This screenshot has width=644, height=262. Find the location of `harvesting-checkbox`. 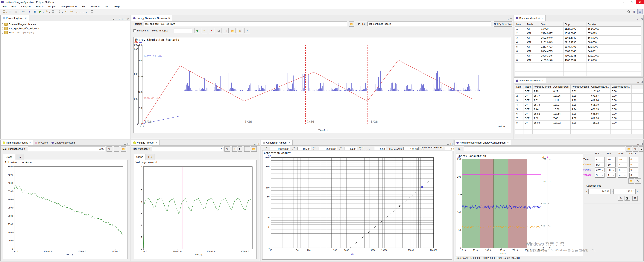

harvesting-checkbox is located at coordinates (135, 31).